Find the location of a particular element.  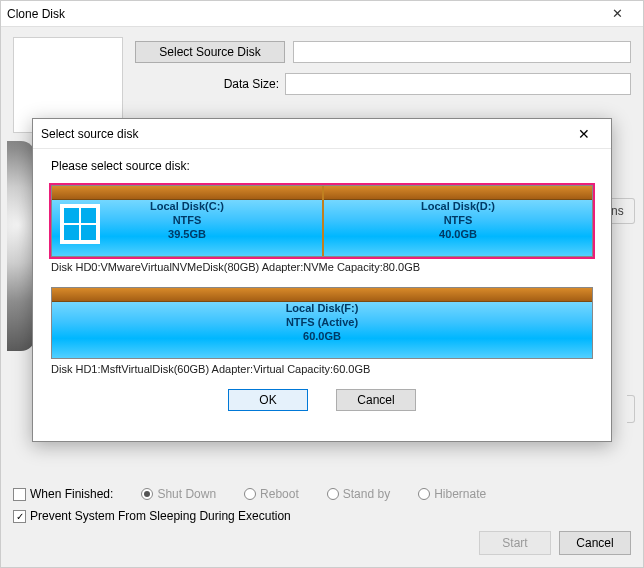

modal-titlebar: Select source disk ✕ is located at coordinates (322, 134).